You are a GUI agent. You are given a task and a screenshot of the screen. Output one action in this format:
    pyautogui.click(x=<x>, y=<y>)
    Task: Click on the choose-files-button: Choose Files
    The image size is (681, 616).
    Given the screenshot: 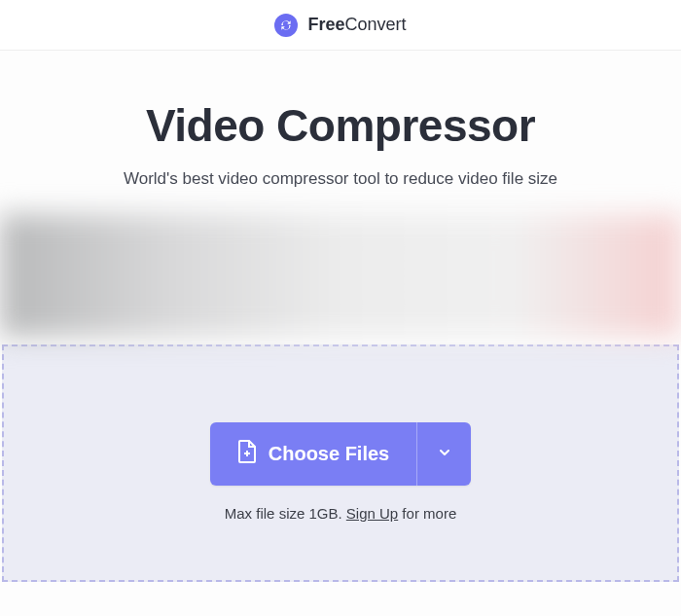 What is the action you would take?
    pyautogui.click(x=313, y=453)
    